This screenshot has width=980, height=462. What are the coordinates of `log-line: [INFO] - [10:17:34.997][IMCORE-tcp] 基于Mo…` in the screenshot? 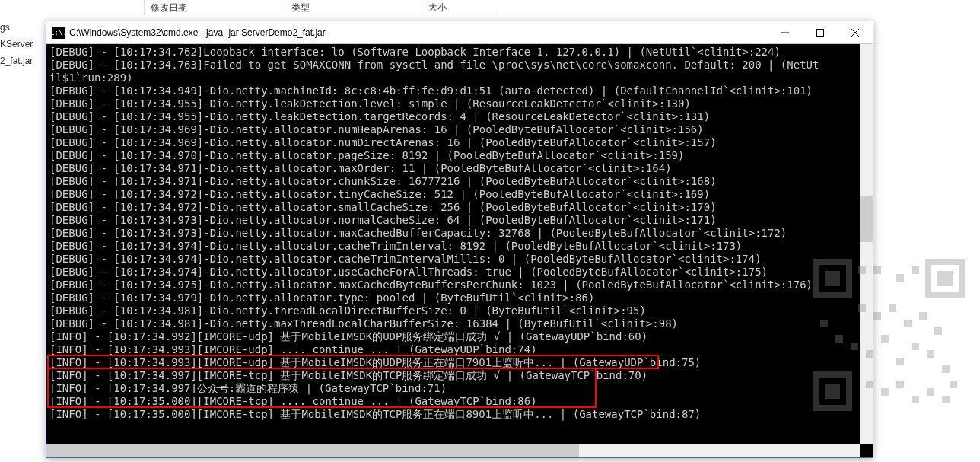 It's located at (460, 376).